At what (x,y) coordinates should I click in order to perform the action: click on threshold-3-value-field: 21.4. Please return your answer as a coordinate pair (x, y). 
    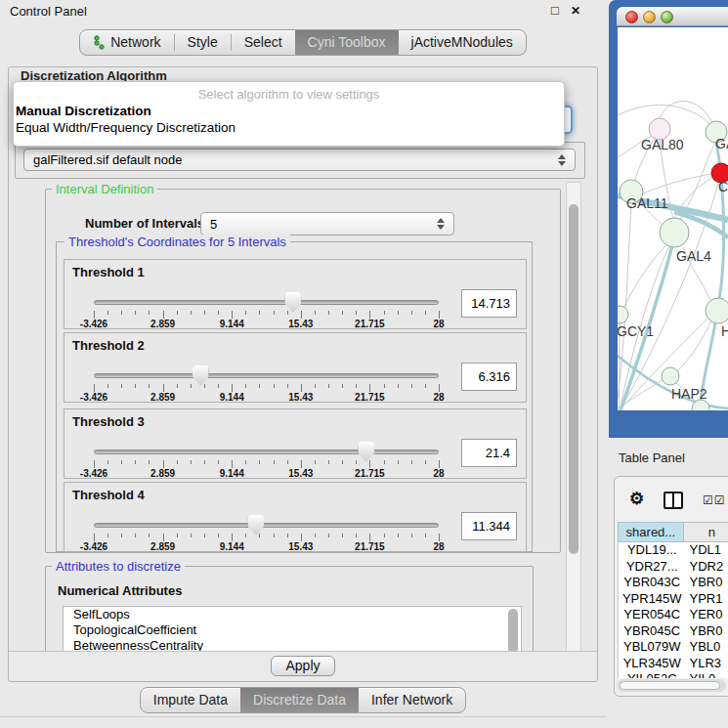
    Looking at the image, I should click on (489, 453).